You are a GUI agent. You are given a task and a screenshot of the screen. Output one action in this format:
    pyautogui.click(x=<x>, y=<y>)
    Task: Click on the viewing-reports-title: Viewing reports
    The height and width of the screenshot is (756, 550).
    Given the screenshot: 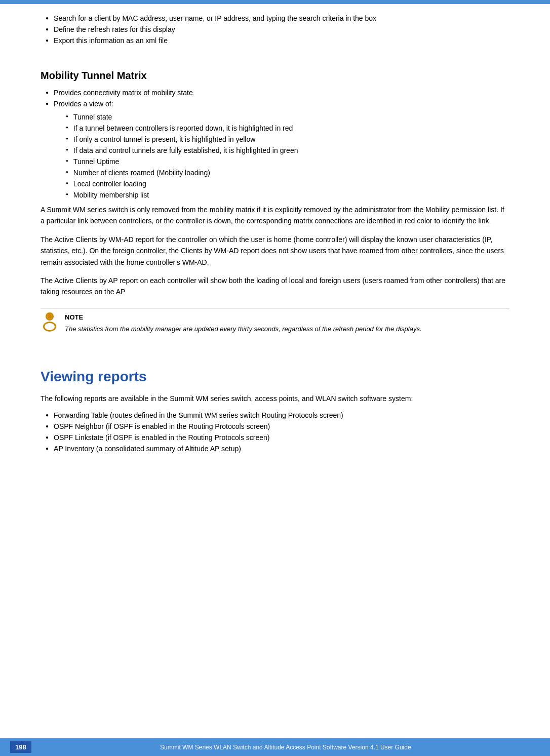 What is the action you would take?
    pyautogui.click(x=275, y=377)
    